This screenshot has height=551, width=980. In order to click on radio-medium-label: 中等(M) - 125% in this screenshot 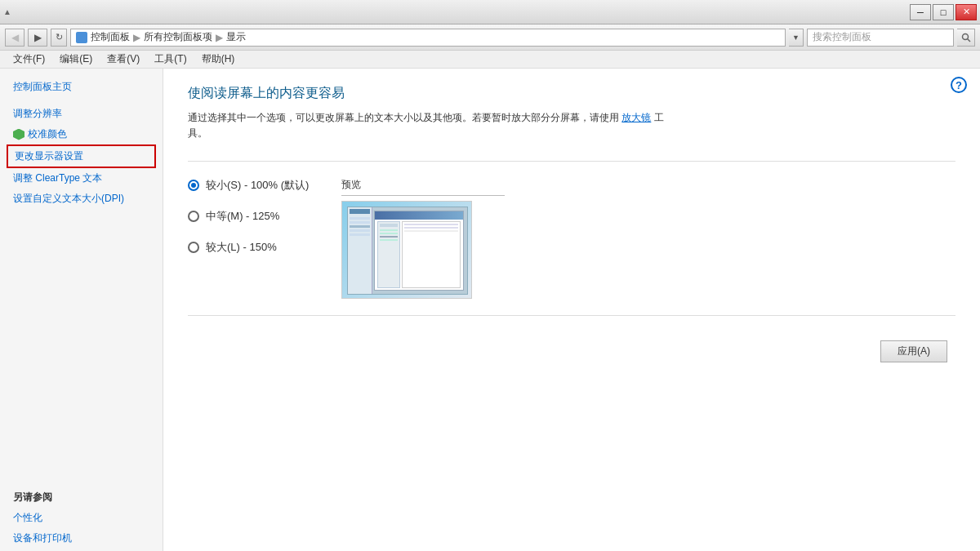, I will do `click(243, 216)`.